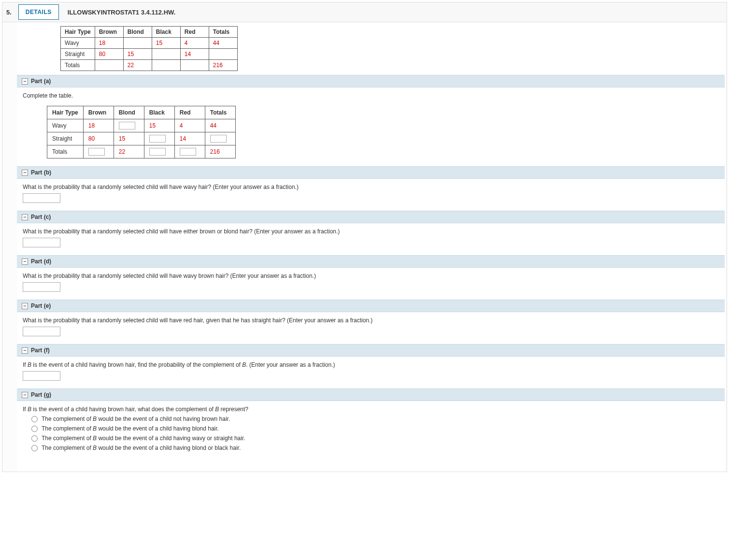  What do you see at coordinates (188, 152) in the screenshot?
I see `totals-red-input` at bounding box center [188, 152].